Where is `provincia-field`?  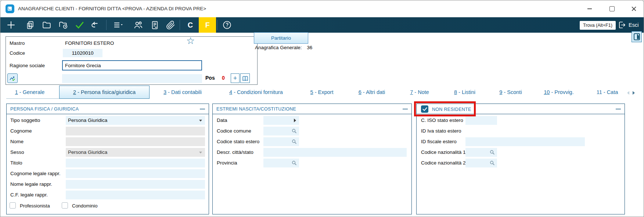
provincia-field is located at coordinates (281, 163).